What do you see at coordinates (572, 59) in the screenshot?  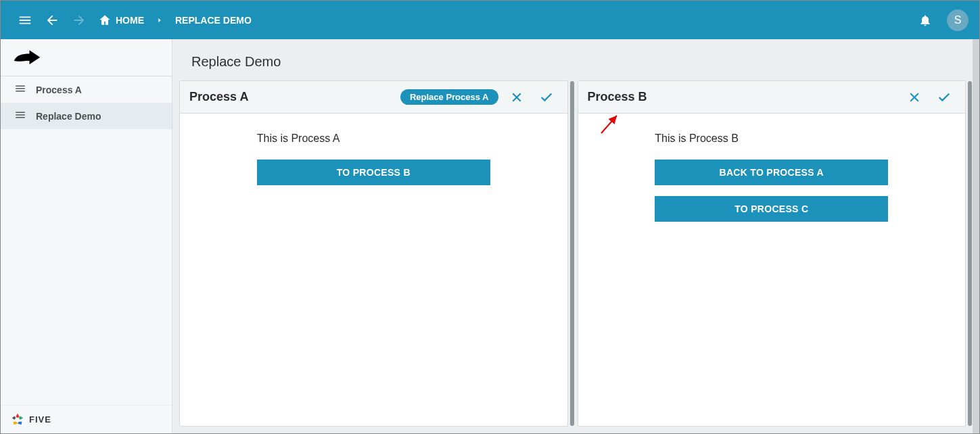 I see `page-title: Replace Demo` at bounding box center [572, 59].